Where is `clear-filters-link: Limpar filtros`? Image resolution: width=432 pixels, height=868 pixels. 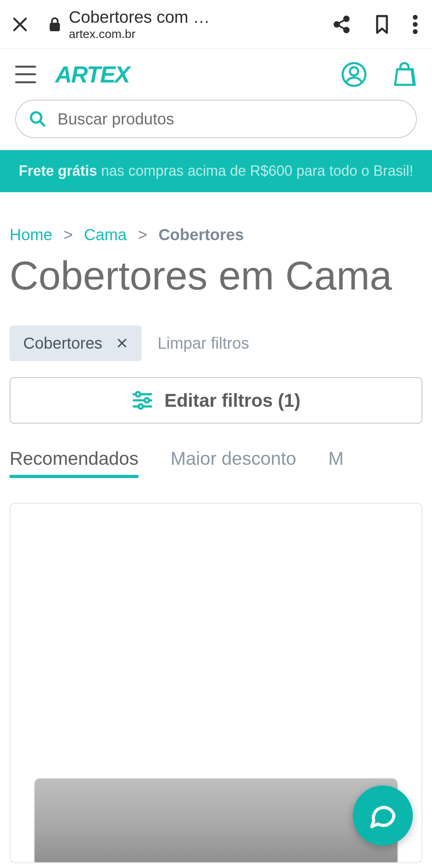
clear-filters-link: Limpar filtros is located at coordinates (203, 344).